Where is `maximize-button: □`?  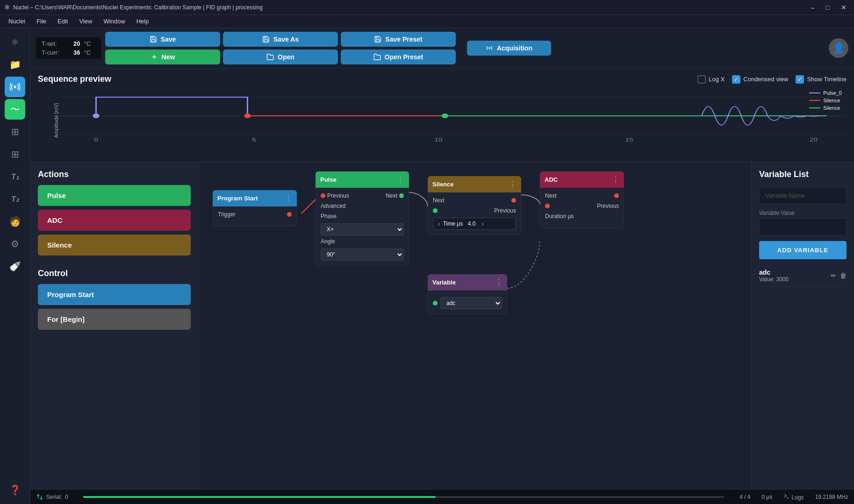
maximize-button: □ is located at coordinates (828, 7).